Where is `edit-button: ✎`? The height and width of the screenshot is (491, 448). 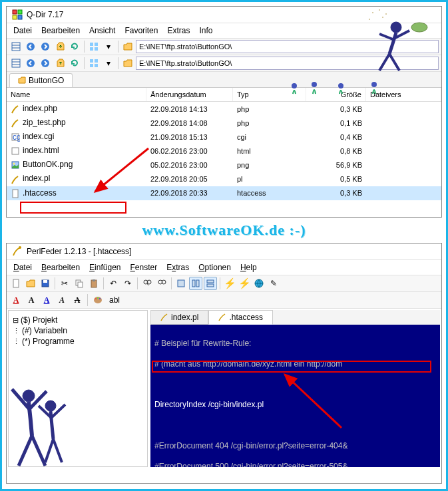 edit-button: ✎ is located at coordinates (274, 283).